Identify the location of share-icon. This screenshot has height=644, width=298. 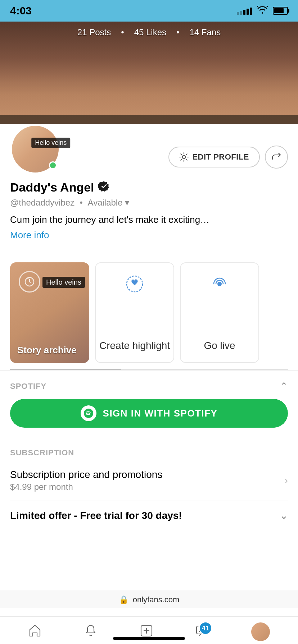
(276, 157).